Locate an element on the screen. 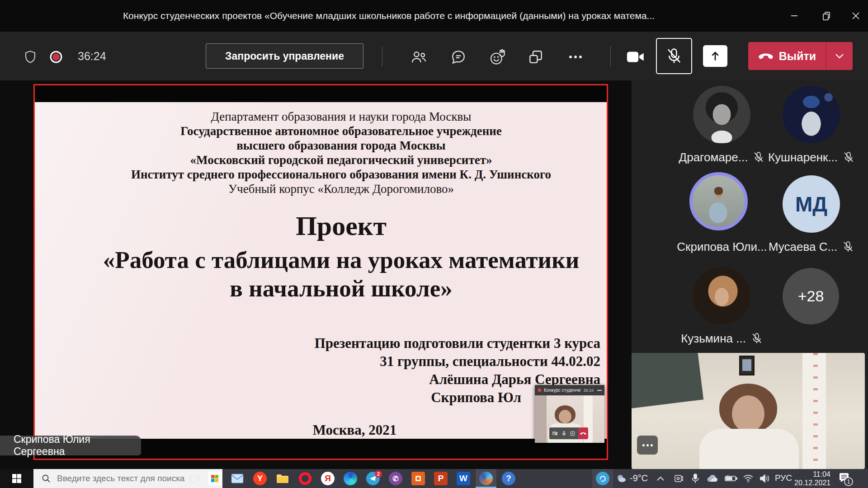  tray-battery-icon is located at coordinates (731, 479).